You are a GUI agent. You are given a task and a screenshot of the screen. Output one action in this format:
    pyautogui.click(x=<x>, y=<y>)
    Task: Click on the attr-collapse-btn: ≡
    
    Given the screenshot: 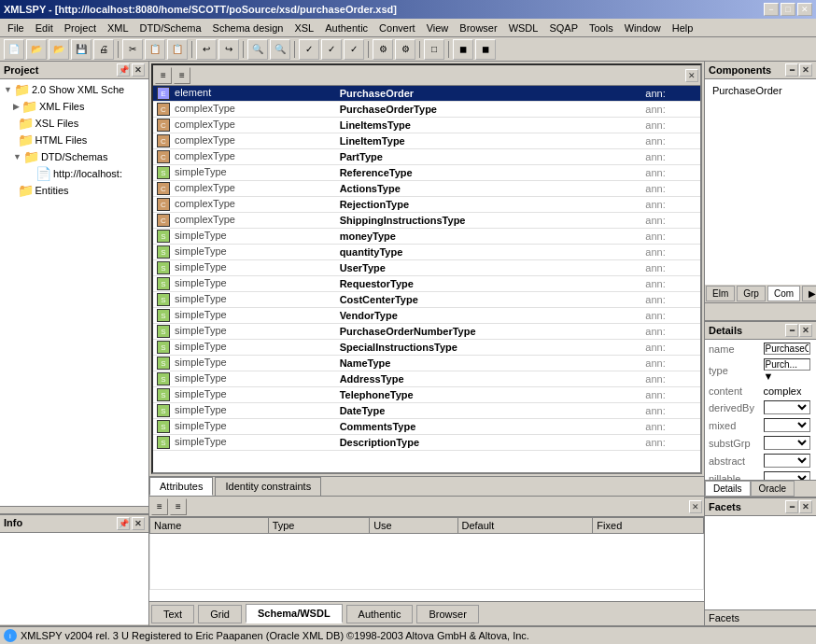 What is the action you would take?
    pyautogui.click(x=178, y=507)
    